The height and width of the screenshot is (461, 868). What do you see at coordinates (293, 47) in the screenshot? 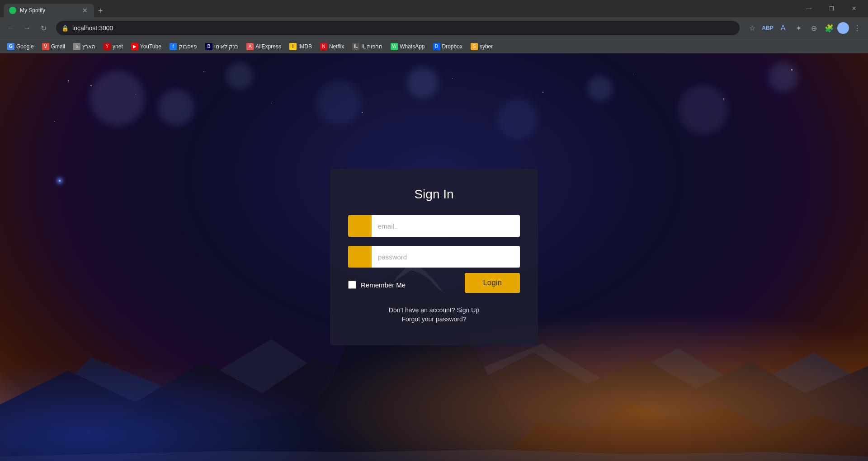
I see `imdb-favicon: I` at bounding box center [293, 47].